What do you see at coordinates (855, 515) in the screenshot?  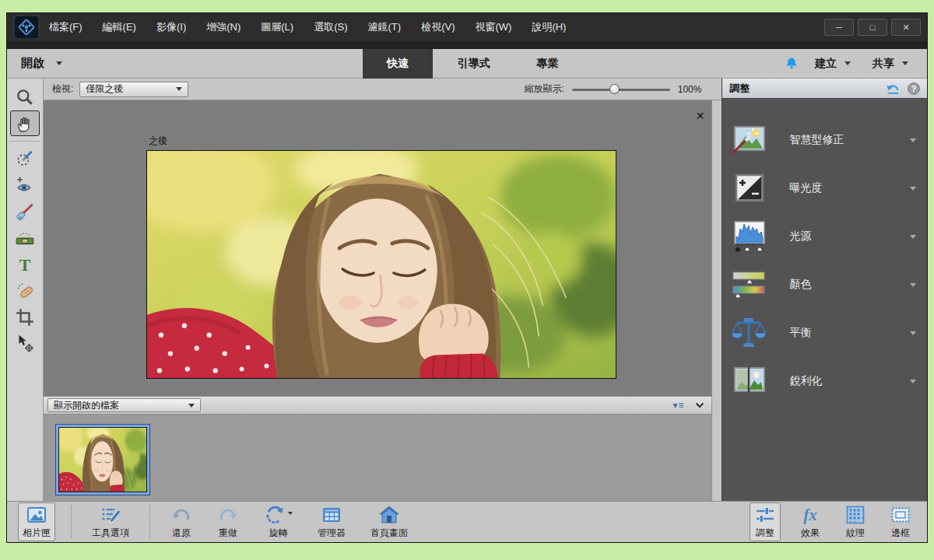 I see `texture-icon` at bounding box center [855, 515].